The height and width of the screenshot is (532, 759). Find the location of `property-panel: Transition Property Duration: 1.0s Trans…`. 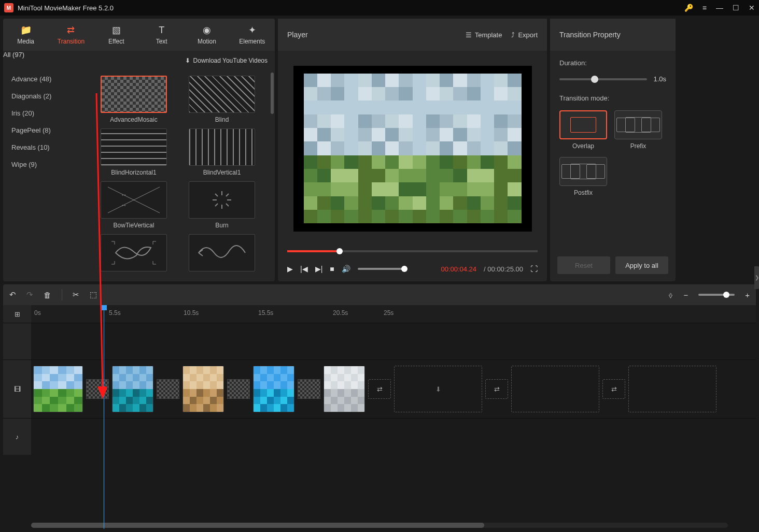

property-panel: Transition Property Duration: 1.0s Trans… is located at coordinates (613, 150).